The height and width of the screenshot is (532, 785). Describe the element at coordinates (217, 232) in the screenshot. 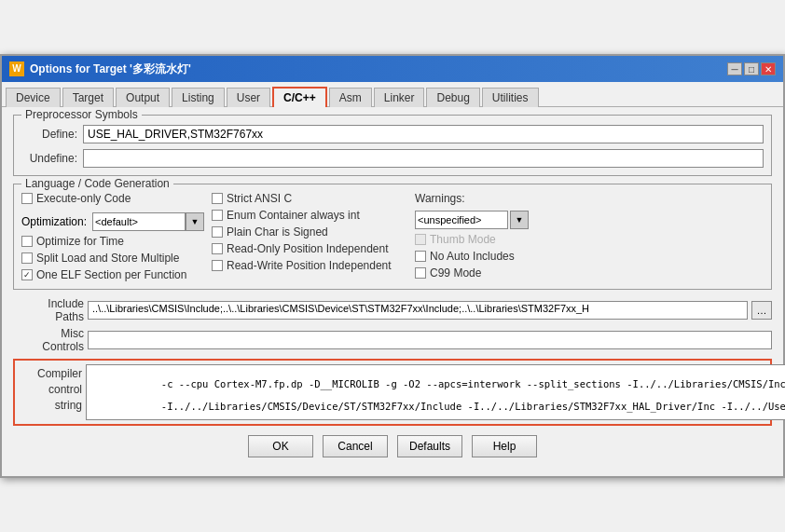

I see `plain-char-checkbox` at that location.